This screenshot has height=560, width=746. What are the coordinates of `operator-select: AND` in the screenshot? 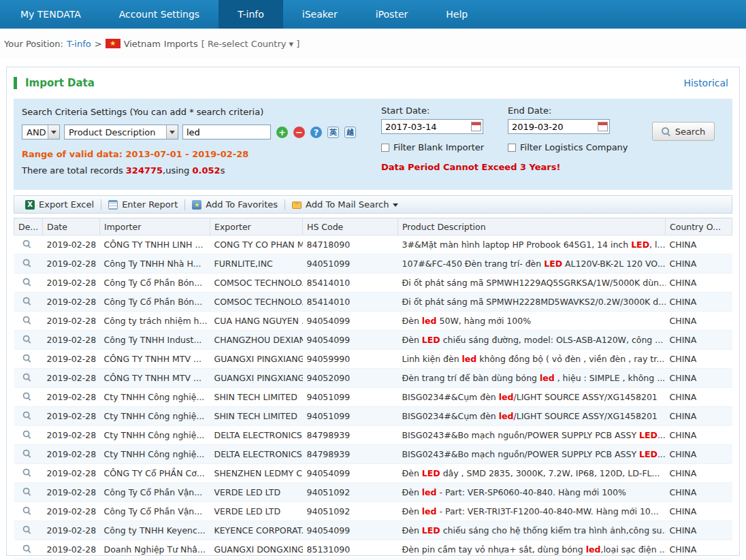 It's located at (41, 132).